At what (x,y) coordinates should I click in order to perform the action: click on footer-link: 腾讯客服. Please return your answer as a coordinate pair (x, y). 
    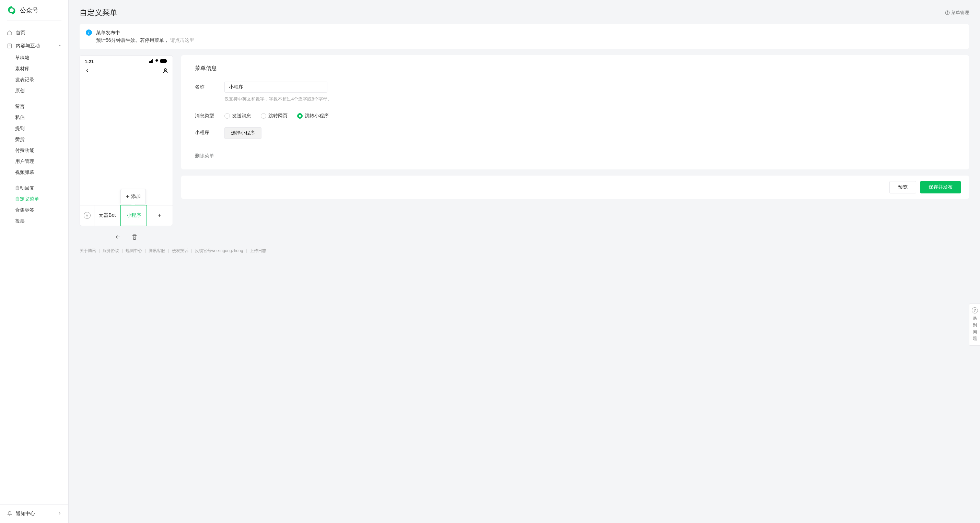
    Looking at the image, I should click on (157, 251).